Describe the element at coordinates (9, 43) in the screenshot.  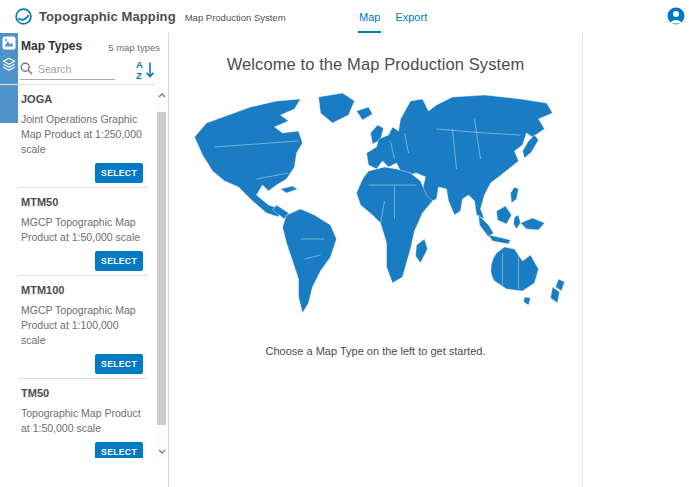
I see `map-tool-icon` at that location.